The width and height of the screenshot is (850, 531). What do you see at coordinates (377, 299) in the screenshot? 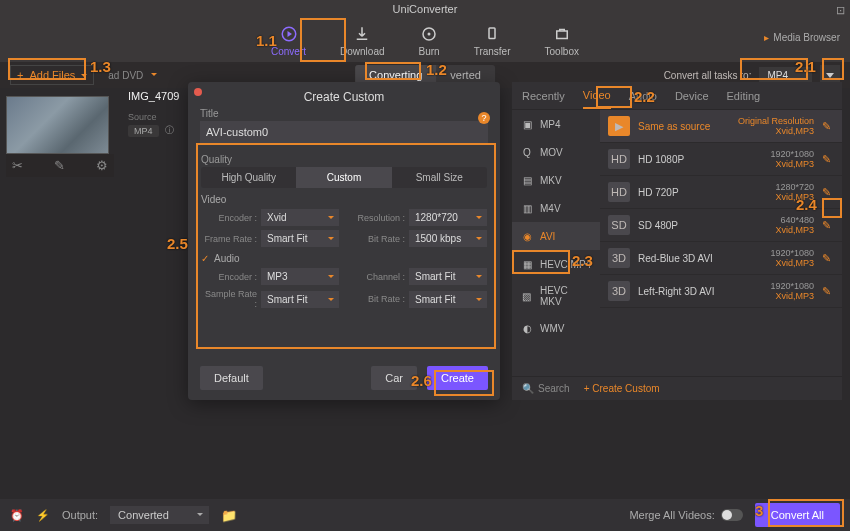
I see `a-bitrate-label: Bit Rate :` at bounding box center [377, 299].